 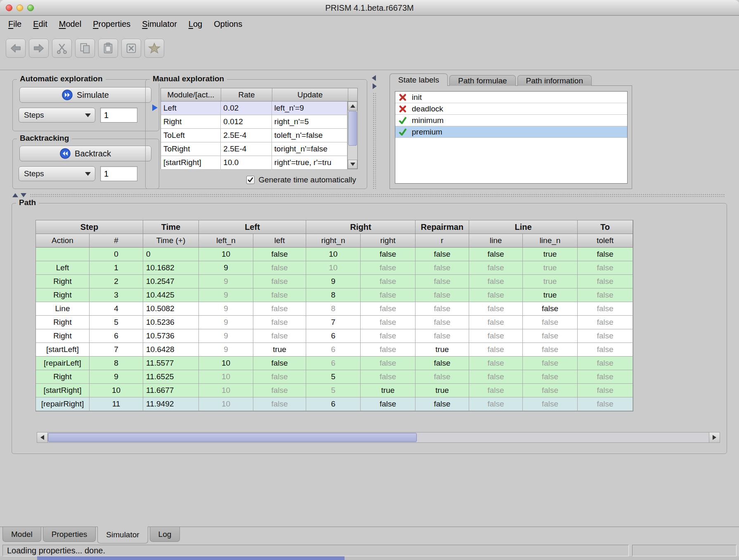 What do you see at coordinates (196, 24) in the screenshot?
I see `menu-log: Log` at bounding box center [196, 24].